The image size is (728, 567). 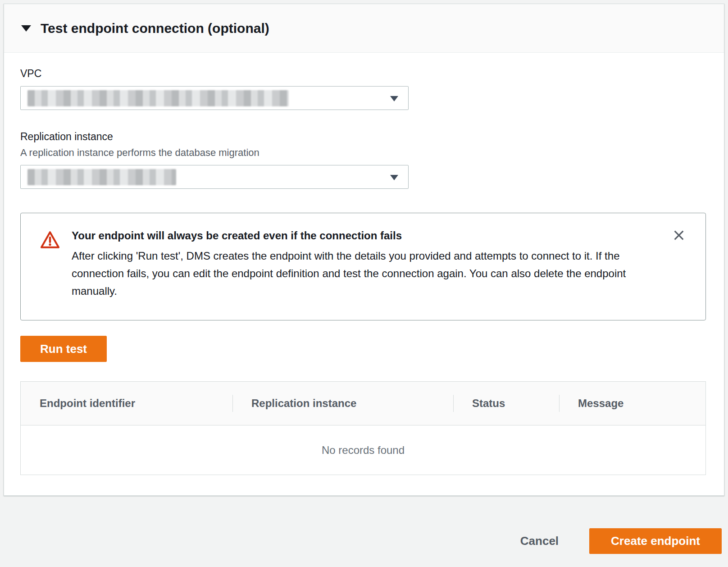 I want to click on table-empty-message: No records found, so click(x=363, y=450).